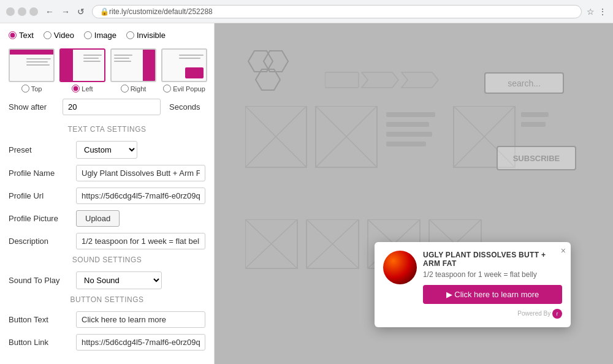 The image size is (613, 364). I want to click on star-button: ☆, so click(591, 12).